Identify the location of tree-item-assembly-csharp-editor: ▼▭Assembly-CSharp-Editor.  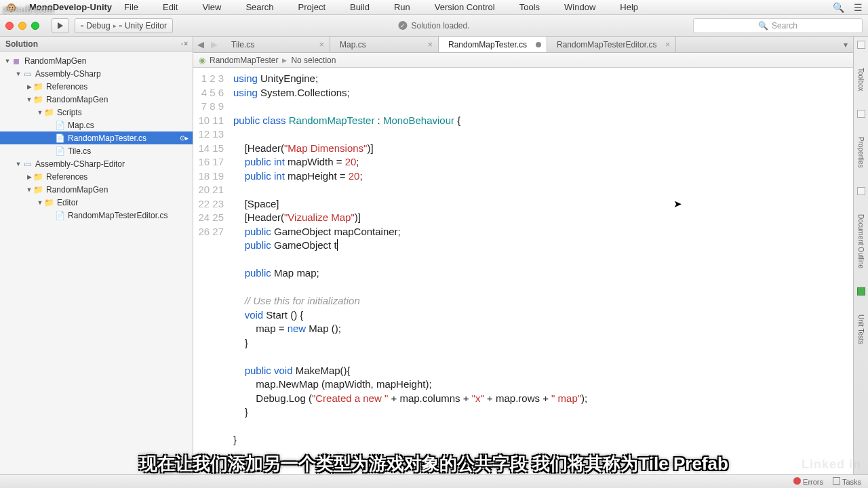
(96, 164).